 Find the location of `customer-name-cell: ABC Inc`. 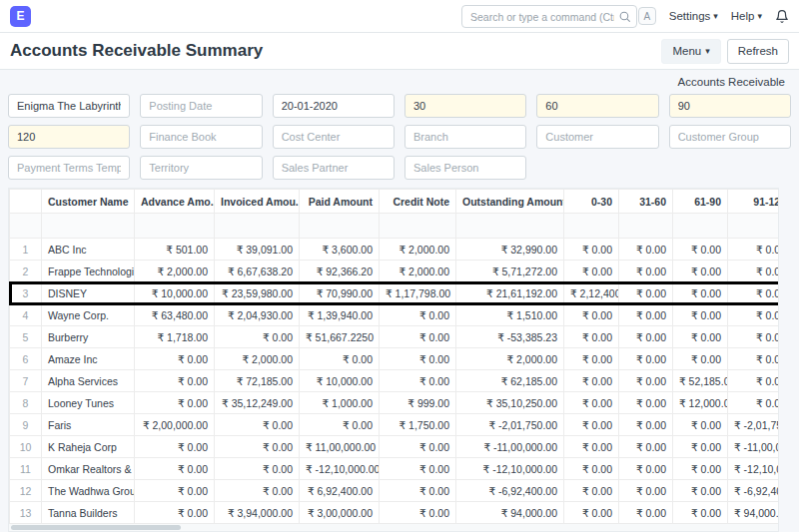

customer-name-cell: ABC Inc is located at coordinates (88, 250).